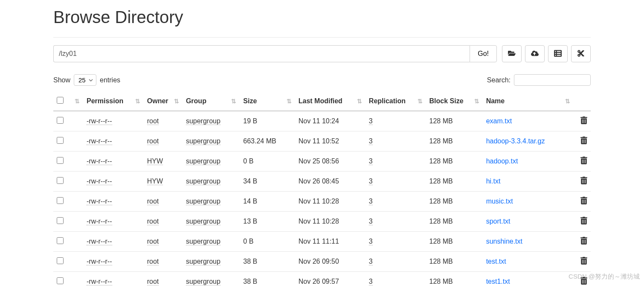 The width and height of the screenshot is (644, 291). What do you see at coordinates (322, 242) in the screenshot?
I see `table-row: -rw-r--r--rootsupergroup0 BNov 11 11:113…` at bounding box center [322, 242].